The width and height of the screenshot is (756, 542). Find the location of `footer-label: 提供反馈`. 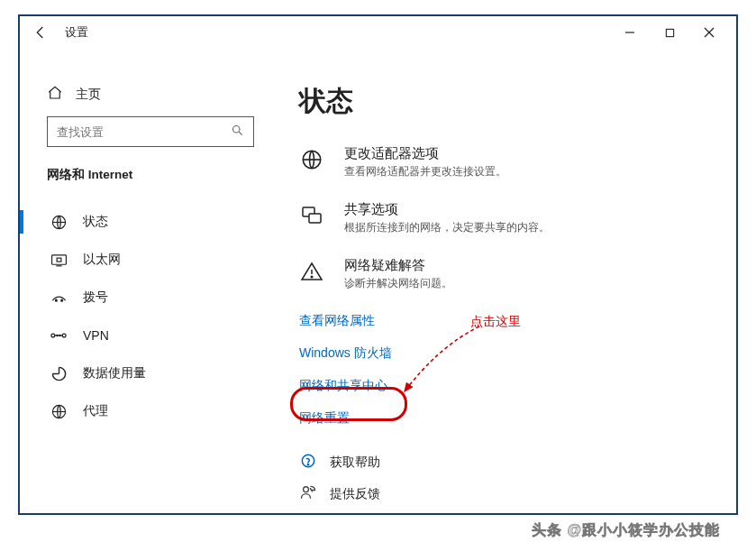

footer-label: 提供反馈 is located at coordinates (355, 494).